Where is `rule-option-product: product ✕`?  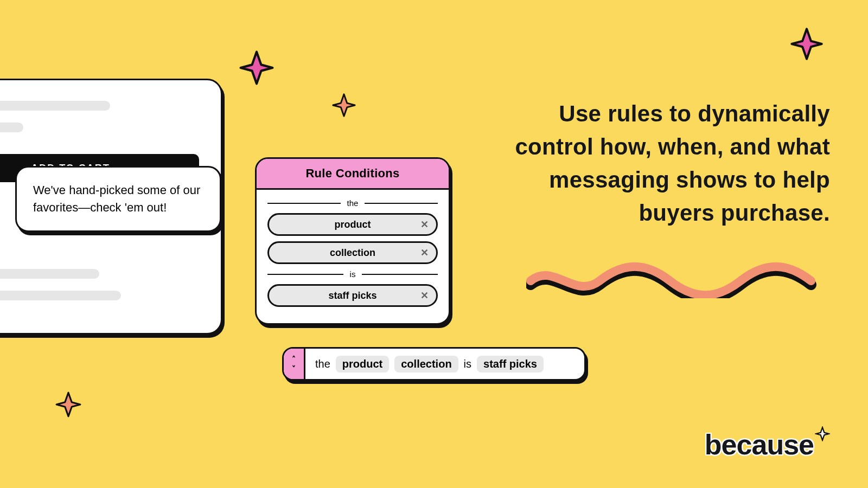
rule-option-product: product ✕ is located at coordinates (353, 224).